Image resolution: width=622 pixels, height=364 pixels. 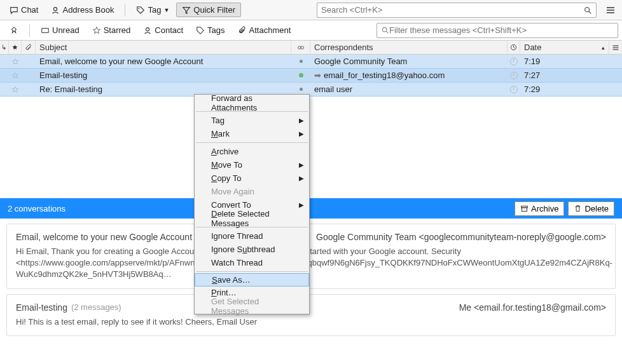 What do you see at coordinates (37, 208) in the screenshot?
I see `conversation-count-label: 2 conversations` at bounding box center [37, 208].